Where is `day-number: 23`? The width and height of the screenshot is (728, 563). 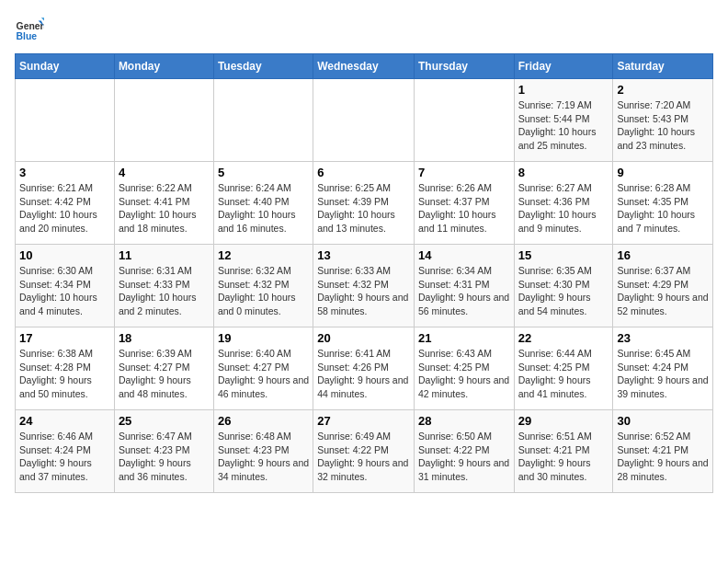
day-number: 23 is located at coordinates (663, 339).